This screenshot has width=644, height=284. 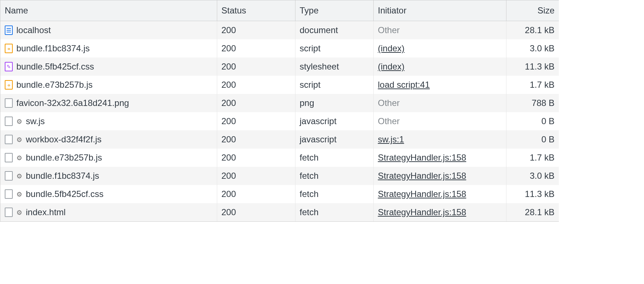 What do you see at coordinates (108, 158) in the screenshot?
I see `cell-name: ⚙bundle.e73b257b.js` at bounding box center [108, 158].